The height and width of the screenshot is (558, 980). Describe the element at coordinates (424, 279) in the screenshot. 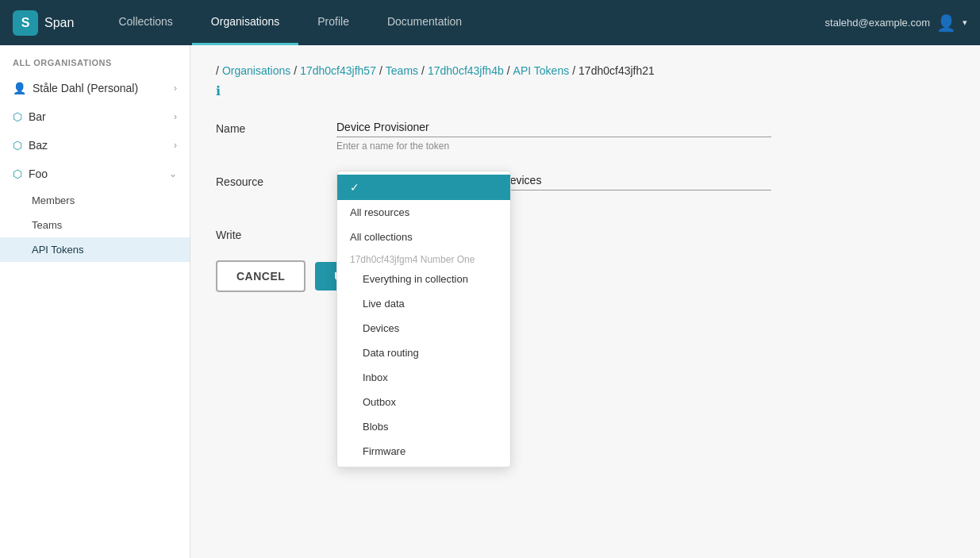

I see `dropdown-item-everything-in-collection: Everything in collection` at that location.